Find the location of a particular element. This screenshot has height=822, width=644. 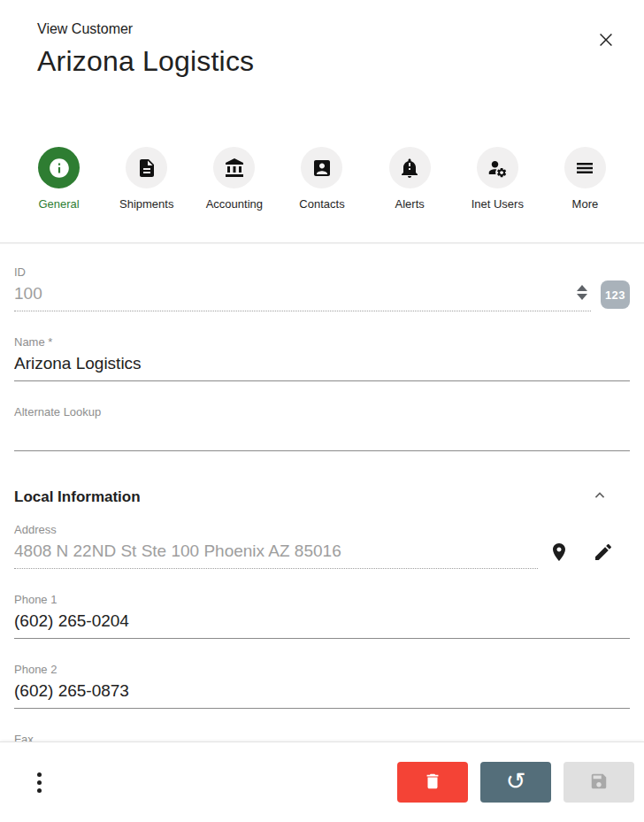

chevron-up-icon is located at coordinates (600, 501).